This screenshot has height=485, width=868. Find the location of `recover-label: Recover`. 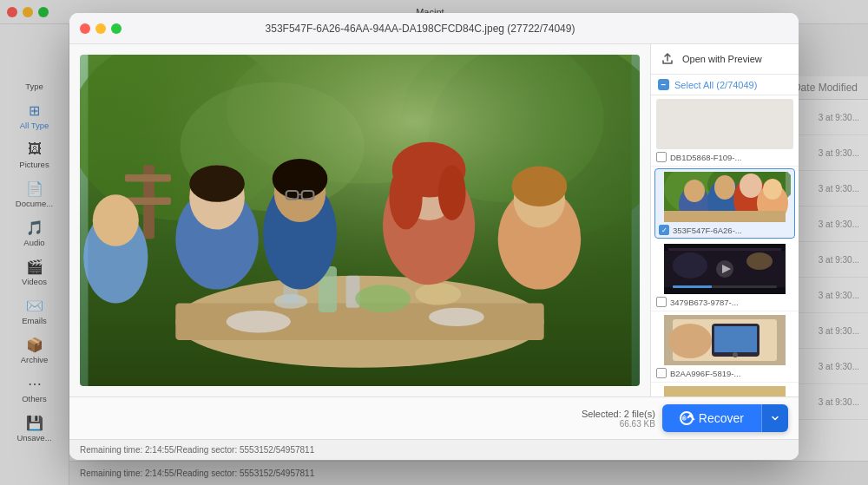

recover-label: Recover is located at coordinates (721, 418).